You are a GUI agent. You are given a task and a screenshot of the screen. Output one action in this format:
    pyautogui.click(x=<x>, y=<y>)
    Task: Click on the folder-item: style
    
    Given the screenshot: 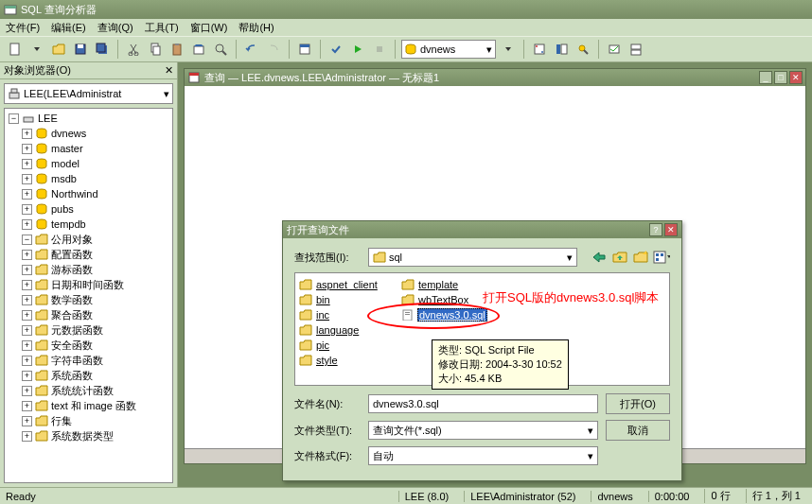 What is the action you would take?
    pyautogui.click(x=346, y=360)
    